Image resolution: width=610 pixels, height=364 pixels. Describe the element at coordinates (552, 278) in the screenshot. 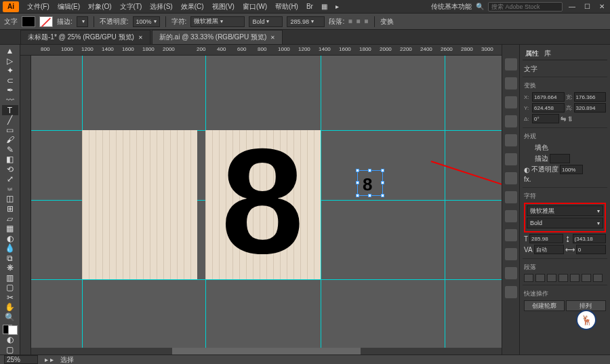

I see `align-right-button` at that location.